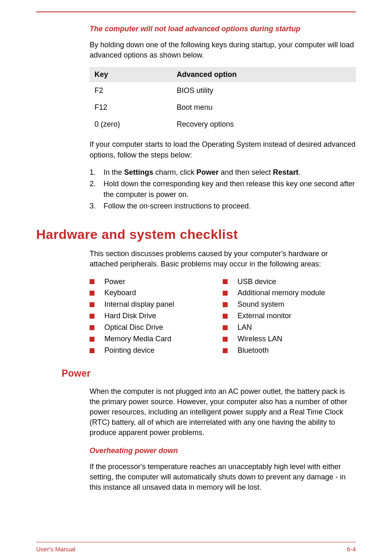  Describe the element at coordinates (138, 339) in the screenshot. I see `item-label: Memory Media Card` at that location.